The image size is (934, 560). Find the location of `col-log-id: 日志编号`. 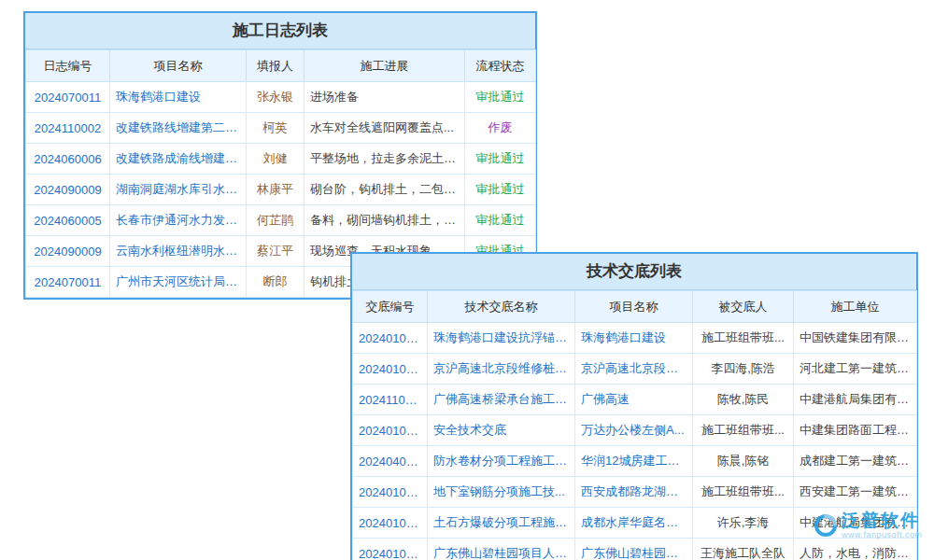

col-log-id: 日志编号 is located at coordinates (68, 66).